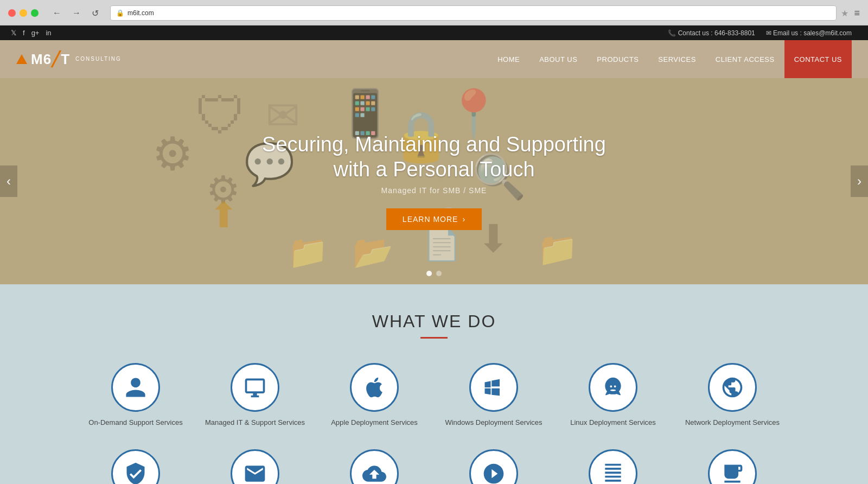  What do you see at coordinates (95, 13) in the screenshot?
I see `refresh-button: ↺` at bounding box center [95, 13].